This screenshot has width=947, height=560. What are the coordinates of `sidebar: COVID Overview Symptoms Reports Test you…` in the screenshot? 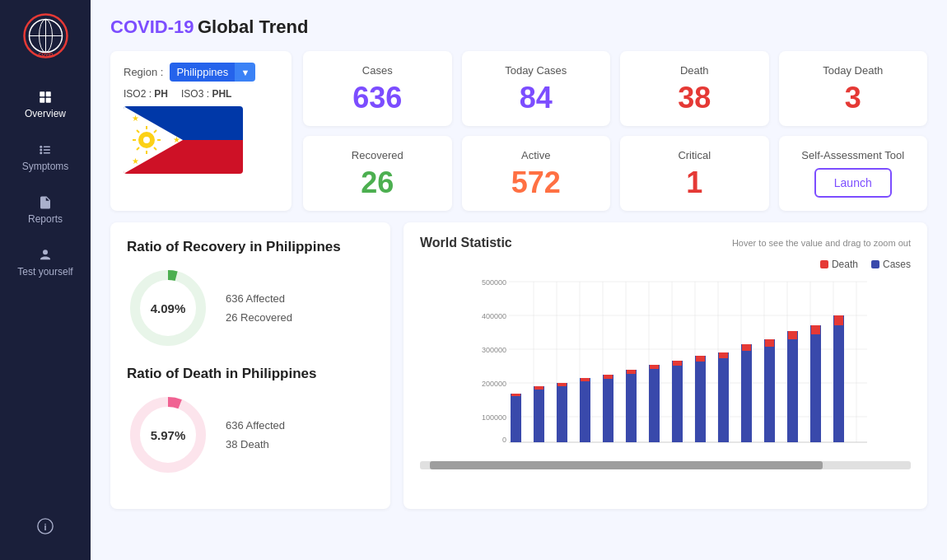 It's located at (45, 280).